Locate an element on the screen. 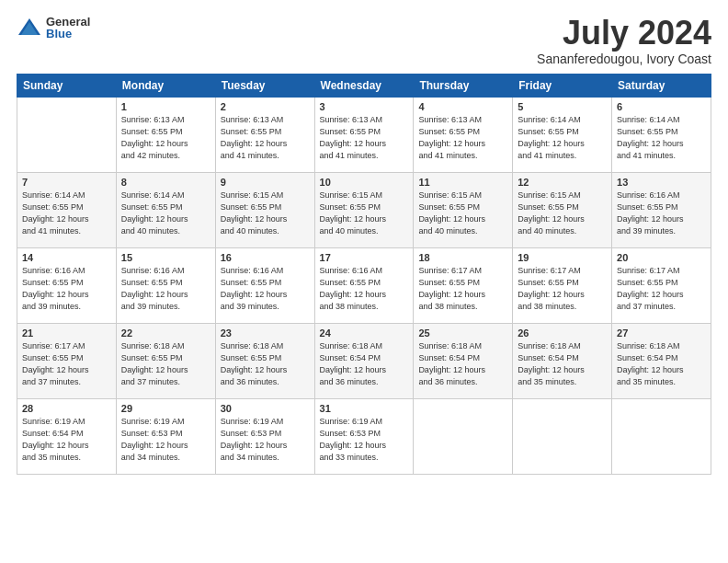 This screenshot has height=563, width=728. cell-date: 8 is located at coordinates (165, 182).